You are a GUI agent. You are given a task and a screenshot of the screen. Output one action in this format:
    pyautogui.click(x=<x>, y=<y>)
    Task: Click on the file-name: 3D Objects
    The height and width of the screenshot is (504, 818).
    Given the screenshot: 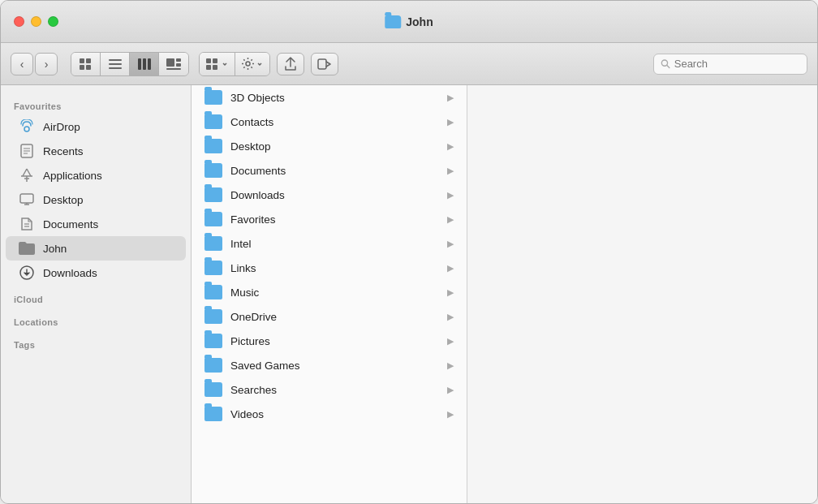 What is the action you would take?
    pyautogui.click(x=334, y=97)
    